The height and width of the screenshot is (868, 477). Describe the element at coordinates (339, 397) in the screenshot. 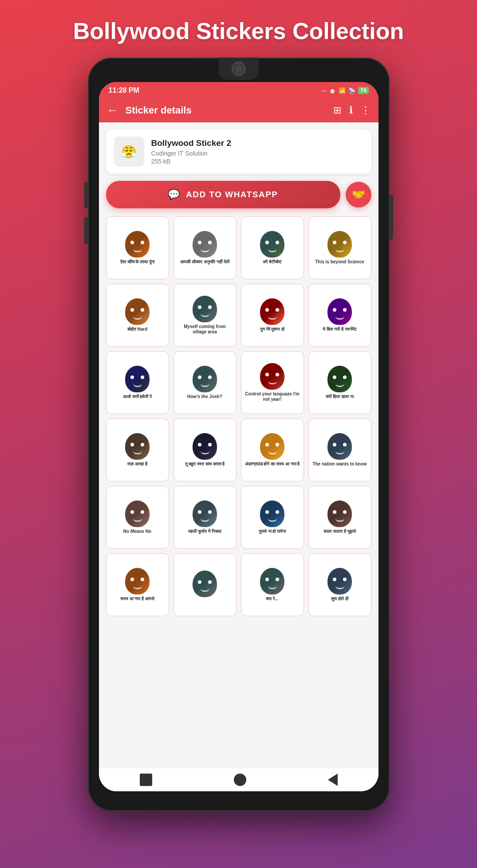

I see `sticker-label: क्यों हिला डाला ना` at that location.